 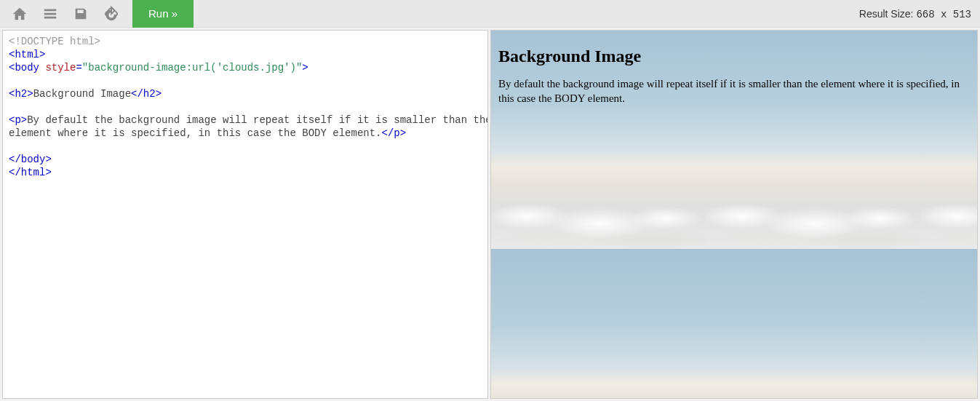 What do you see at coordinates (50, 14) in the screenshot?
I see `menu-icon` at bounding box center [50, 14].